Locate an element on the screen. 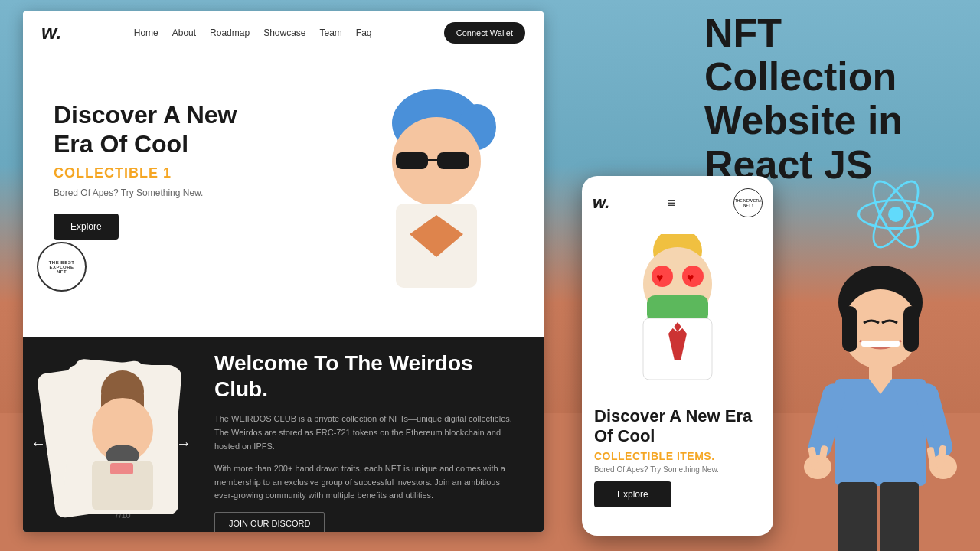 This screenshot has width=980, height=551. desktop-nav: w. Home About Roadmap Showcase Team Faq … is located at coordinates (283, 33).